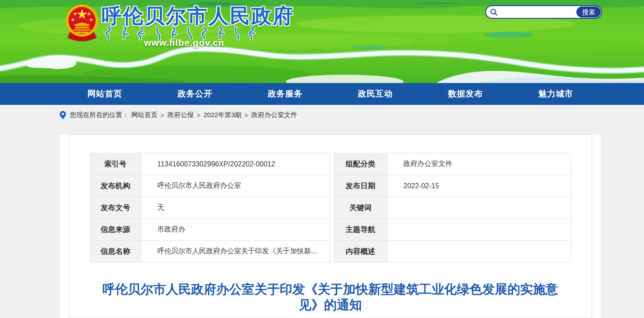  I want to click on site-url: www.hlbe.gov.cn, so click(184, 43).